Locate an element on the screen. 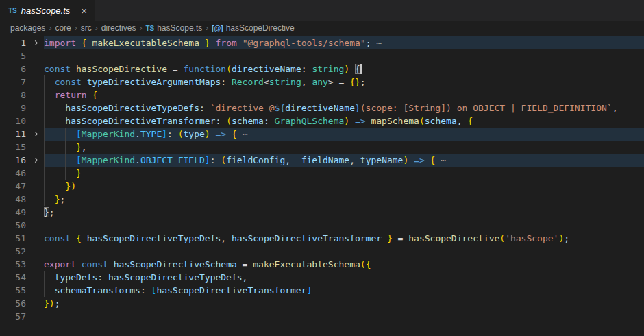 The image size is (644, 336). line-number: 8 is located at coordinates (13, 95).